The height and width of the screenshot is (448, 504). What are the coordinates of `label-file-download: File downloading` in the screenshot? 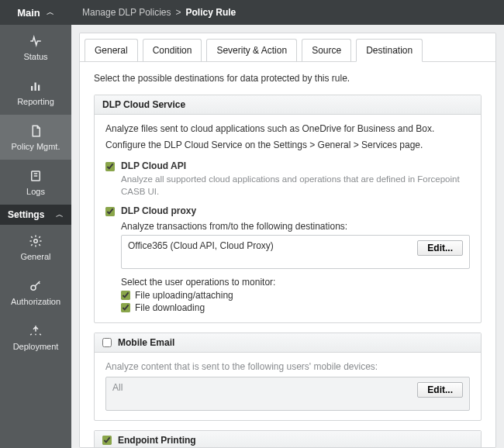 It's located at (170, 308).